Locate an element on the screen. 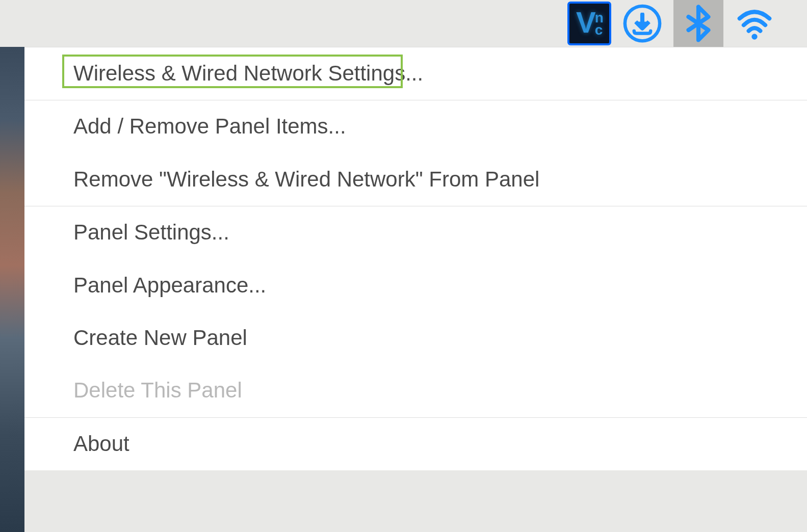 This screenshot has height=532, width=807. download-tray-icon is located at coordinates (642, 23).